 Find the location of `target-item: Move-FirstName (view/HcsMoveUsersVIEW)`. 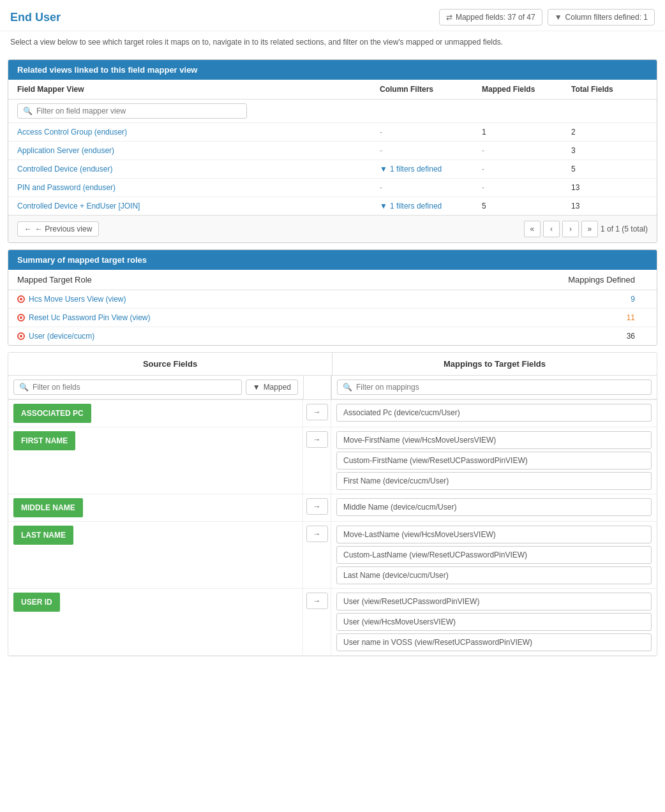

target-item: Move-FirstName (view/HcsMoveUsersVIEW) is located at coordinates (494, 440).